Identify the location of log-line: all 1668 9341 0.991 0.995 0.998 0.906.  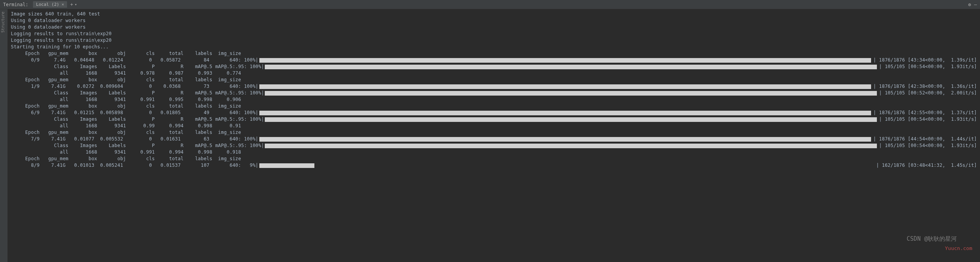
(494, 100).